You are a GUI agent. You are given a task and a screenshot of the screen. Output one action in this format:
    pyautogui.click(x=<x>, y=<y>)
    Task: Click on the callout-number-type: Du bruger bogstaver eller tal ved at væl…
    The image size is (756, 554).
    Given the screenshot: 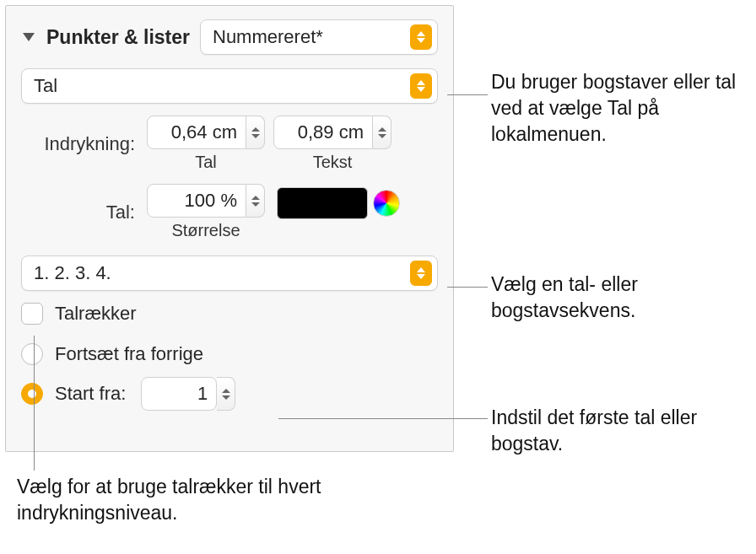 What is the action you would take?
    pyautogui.click(x=622, y=108)
    